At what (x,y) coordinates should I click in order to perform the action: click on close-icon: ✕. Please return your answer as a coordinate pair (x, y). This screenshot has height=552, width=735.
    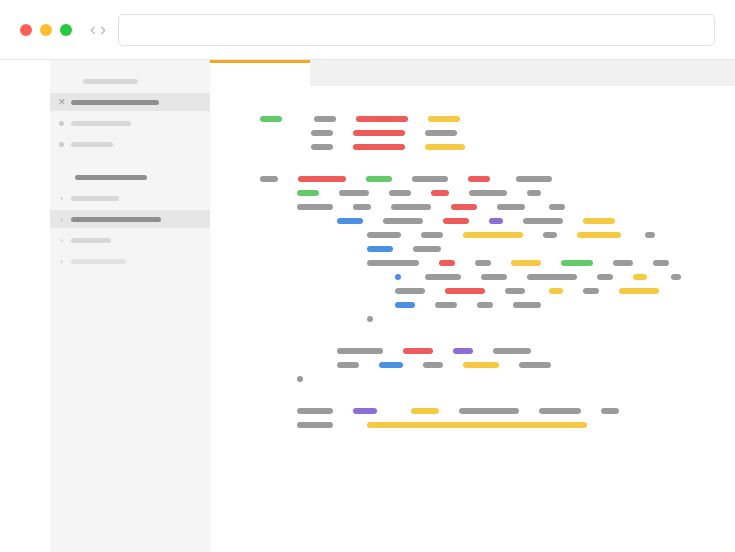
    Looking at the image, I should click on (62, 102).